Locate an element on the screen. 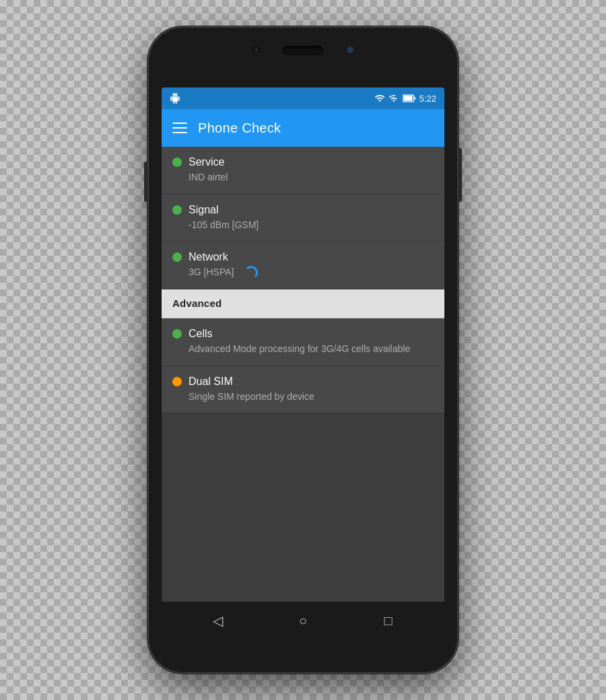 The image size is (606, 700). menu-button is located at coordinates (180, 128).